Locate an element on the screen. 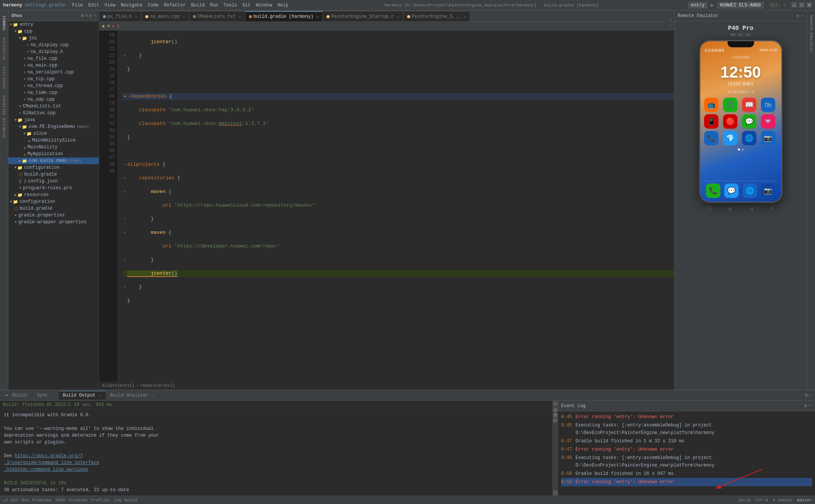  build-link-3: .html#sec:command_line_warnings is located at coordinates (46, 470).